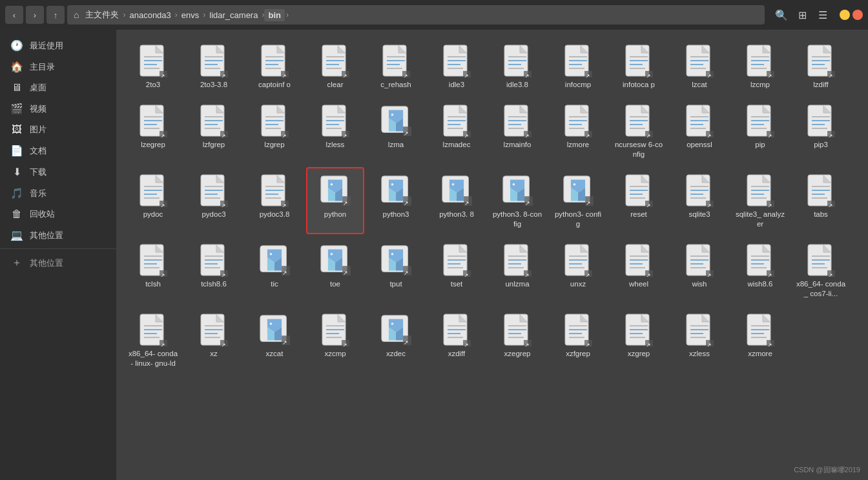 Image resolution: width=868 pixels, height=480 pixels. What do you see at coordinates (58, 172) in the screenshot?
I see `sidebar-item-6: ⬇下载` at bounding box center [58, 172].